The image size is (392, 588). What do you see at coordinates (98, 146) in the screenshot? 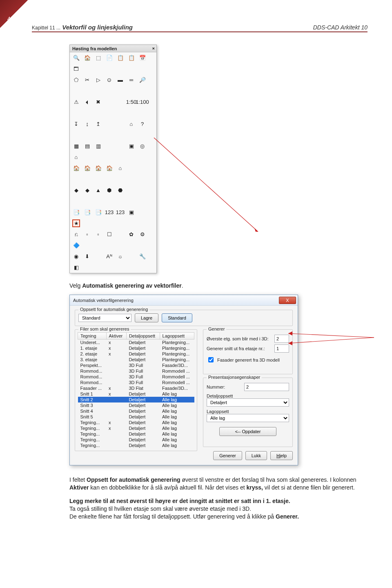
I see `toolbox-icon: ▥` at bounding box center [98, 146].